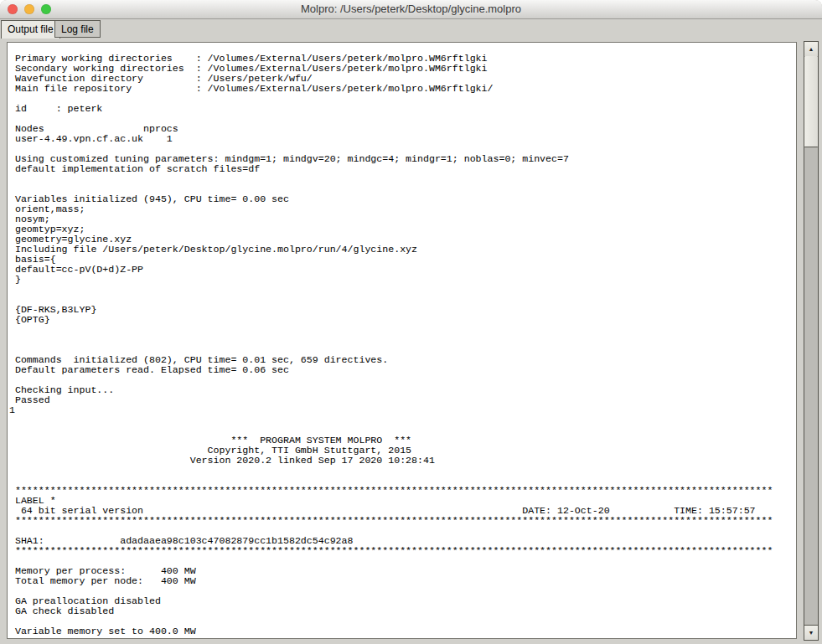 This screenshot has height=644, width=822. What do you see at coordinates (811, 102) in the screenshot?
I see `scrollbar-thumb` at bounding box center [811, 102].